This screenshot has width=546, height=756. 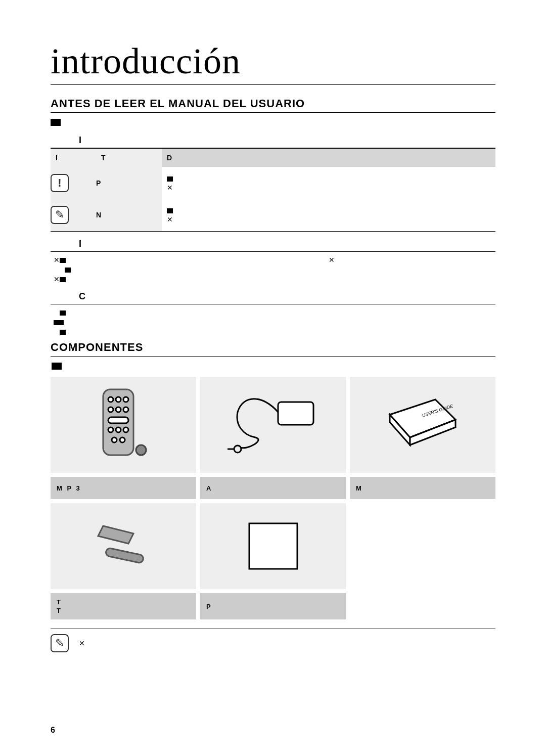 I want to click on caution-icon, so click(x=60, y=183).